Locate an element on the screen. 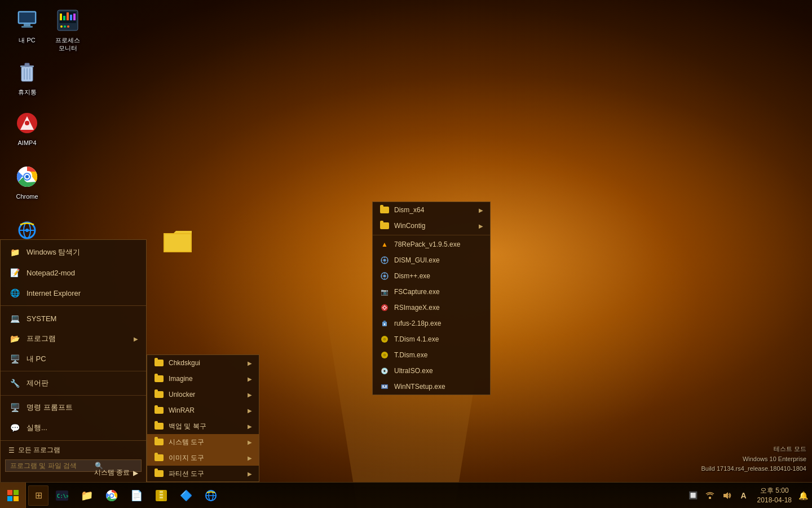 The image size is (812, 508). start-mypc-item: 🖥️ 내 PC is located at coordinates (73, 359).